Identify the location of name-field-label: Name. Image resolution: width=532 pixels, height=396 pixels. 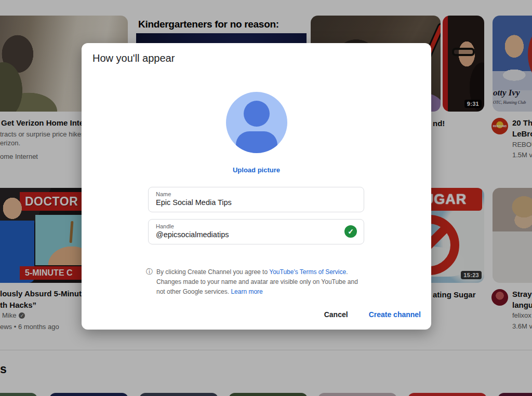
(256, 194).